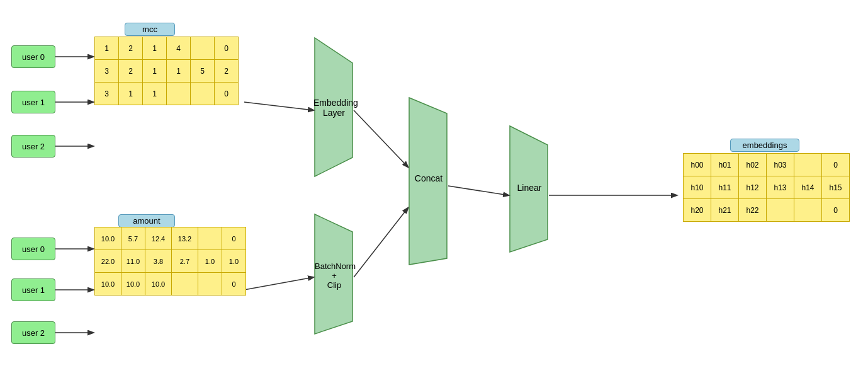 The width and height of the screenshot is (868, 373). Describe the element at coordinates (33, 333) in the screenshot. I see `user-bottom-2: user 2` at that location.